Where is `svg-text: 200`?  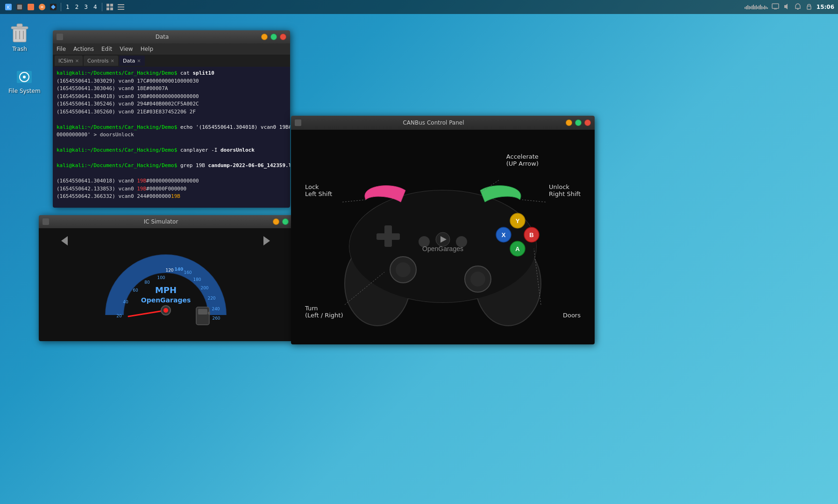 svg-text: 200 is located at coordinates (205, 288).